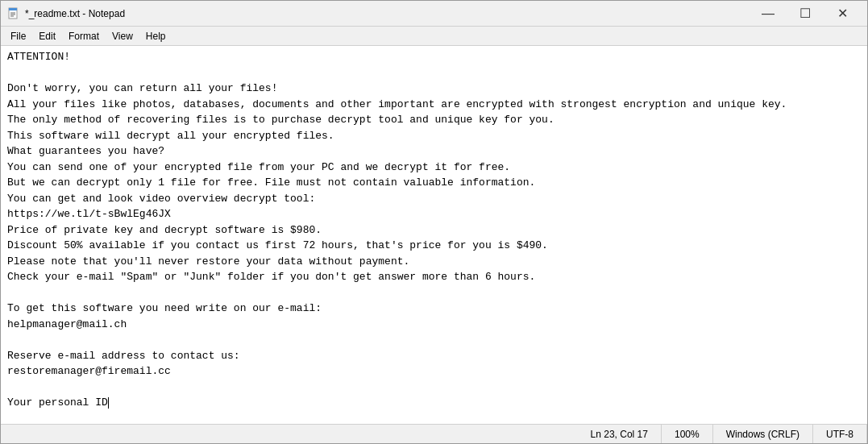  Describe the element at coordinates (620, 434) in the screenshot. I see `cursor-position: Ln 23, Col 17` at that location.